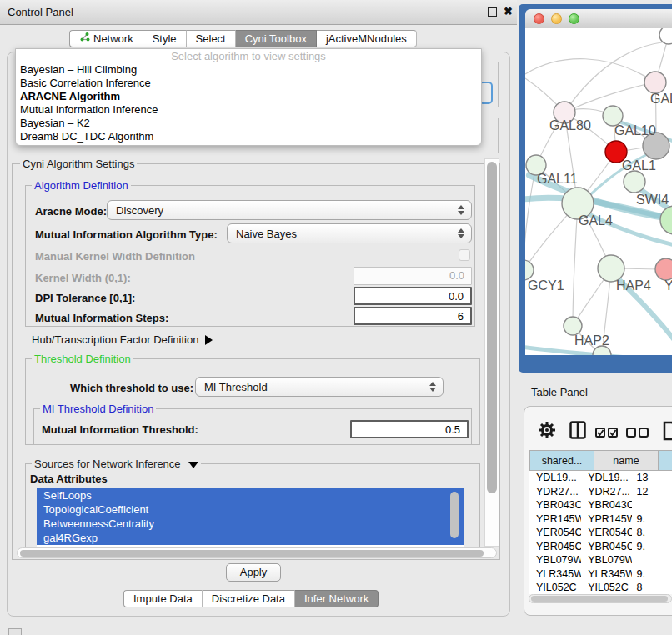 The height and width of the screenshot is (635, 672). What do you see at coordinates (248, 598) in the screenshot?
I see `tab-discretize-data: Discretize Data` at bounding box center [248, 598].